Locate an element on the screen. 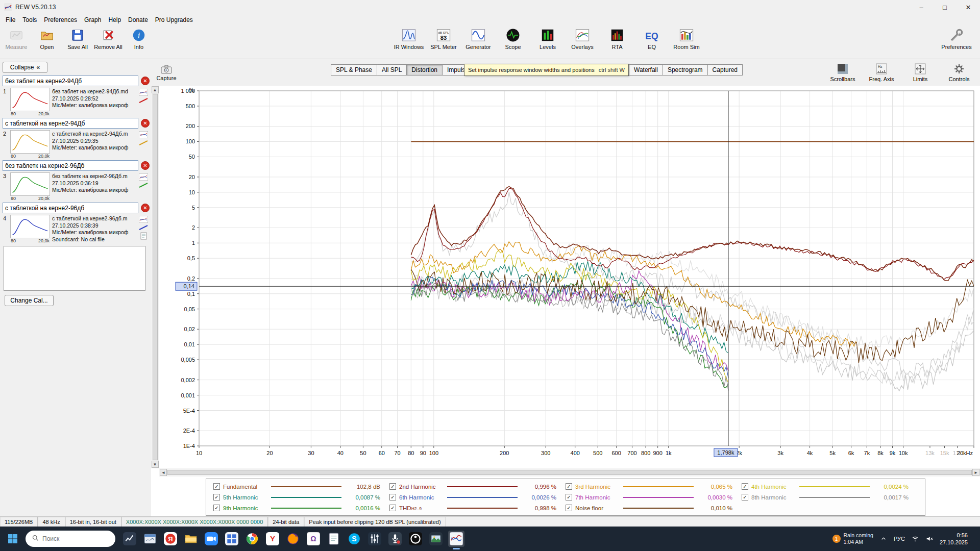  yandex-icon: Y is located at coordinates (273, 539).